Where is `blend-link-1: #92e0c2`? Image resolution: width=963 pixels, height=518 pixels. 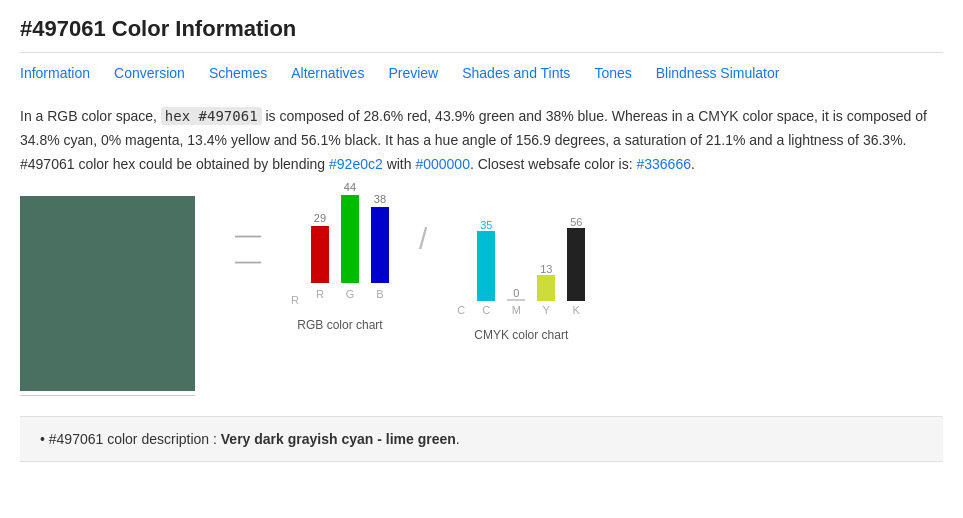 blend-link-1: #92e0c2 is located at coordinates (356, 164).